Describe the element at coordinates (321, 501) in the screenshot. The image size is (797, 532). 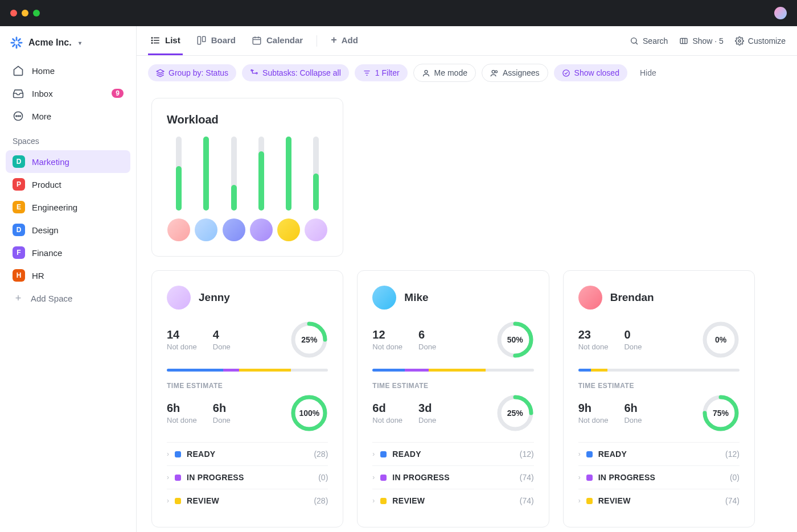
I see `status-count: (28)` at that location.